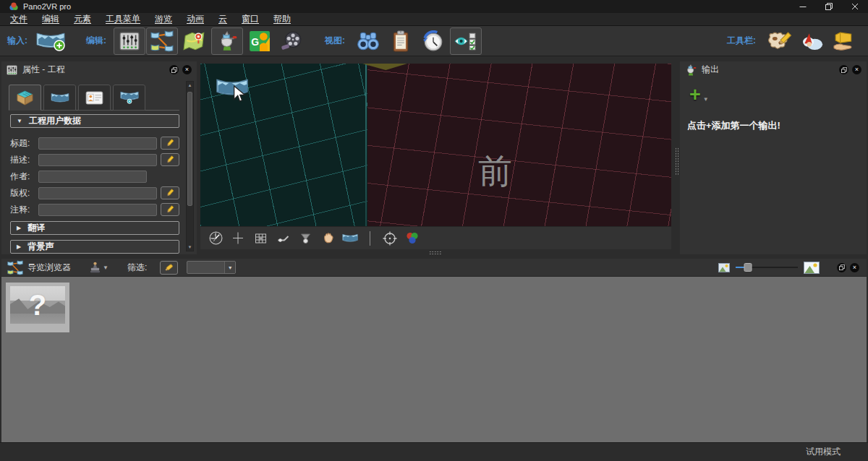 The width and height of the screenshot is (868, 461). Describe the element at coordinates (25, 98) in the screenshot. I see `tab-project` at that location.